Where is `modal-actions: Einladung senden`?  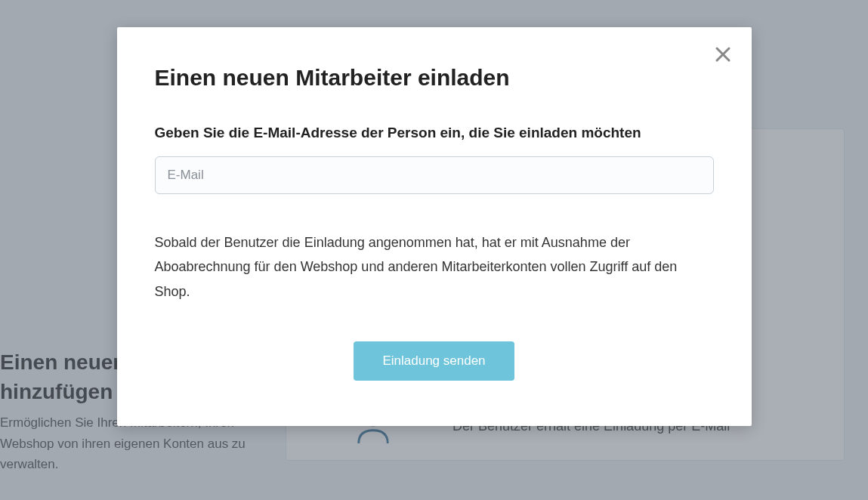 modal-actions: Einladung senden is located at coordinates (434, 361).